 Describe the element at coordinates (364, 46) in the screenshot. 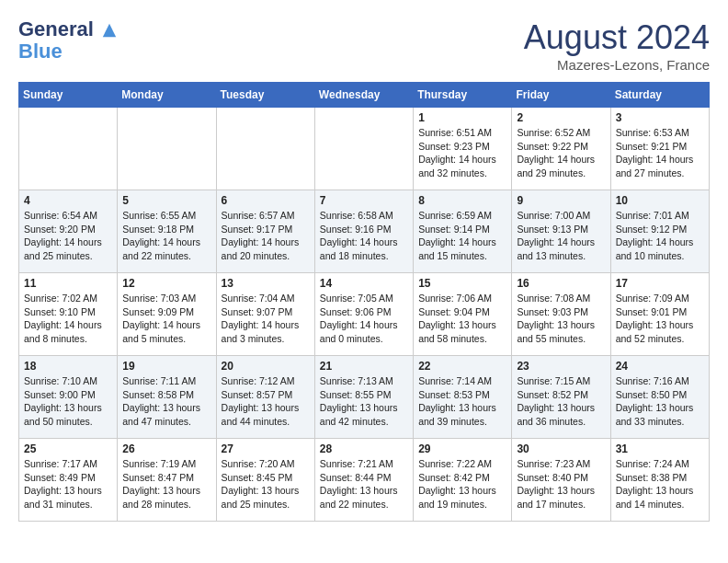

I see `page-header: General Blue August 2024 Mazeres-Lezons,…` at that location.